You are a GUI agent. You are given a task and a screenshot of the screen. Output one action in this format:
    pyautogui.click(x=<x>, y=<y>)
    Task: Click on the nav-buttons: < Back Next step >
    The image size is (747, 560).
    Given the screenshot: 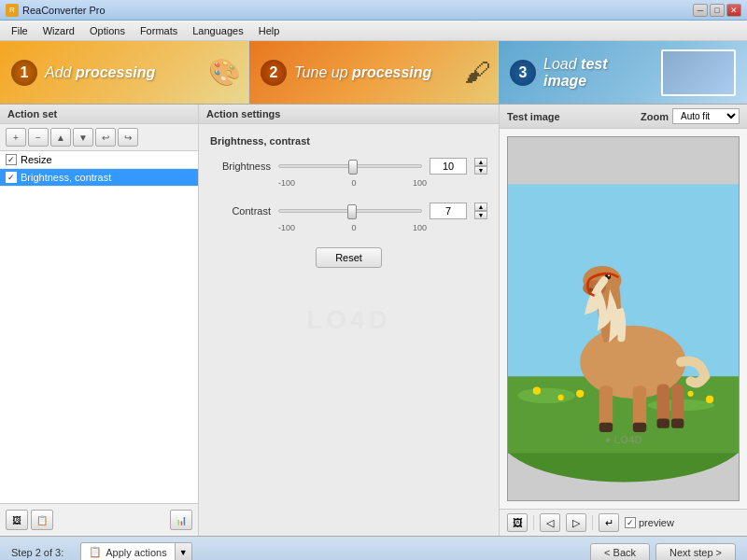 What is the action you would take?
    pyautogui.click(x=663, y=553)
    